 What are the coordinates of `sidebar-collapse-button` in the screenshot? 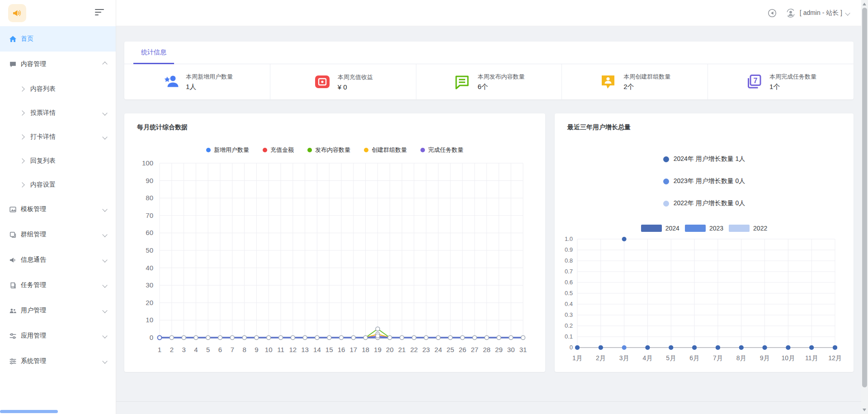 It's located at (100, 13).